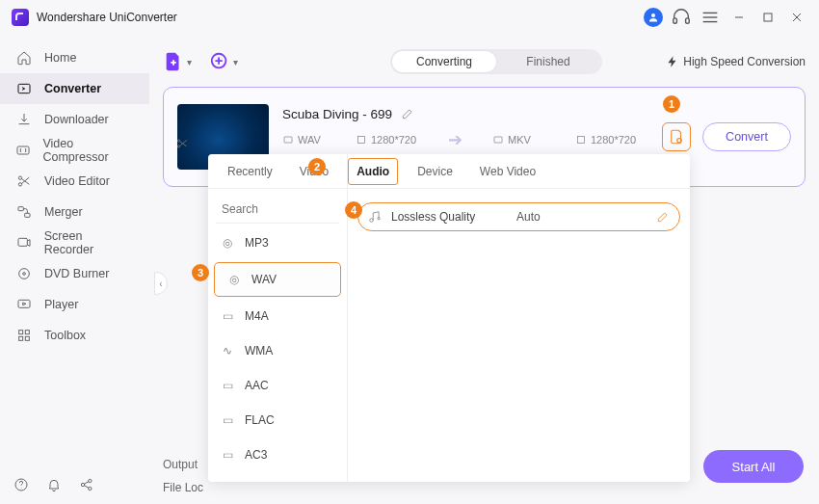 The width and height of the screenshot is (819, 504). I want to click on quality-label: Lossless Quality, so click(449, 217).